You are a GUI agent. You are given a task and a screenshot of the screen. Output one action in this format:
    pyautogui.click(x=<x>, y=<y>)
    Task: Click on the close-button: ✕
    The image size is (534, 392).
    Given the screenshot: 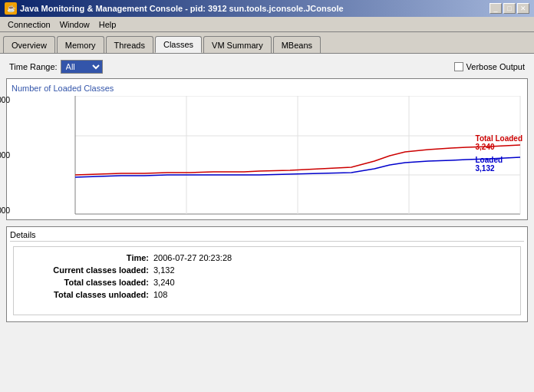 What is the action you would take?
    pyautogui.click(x=523, y=8)
    